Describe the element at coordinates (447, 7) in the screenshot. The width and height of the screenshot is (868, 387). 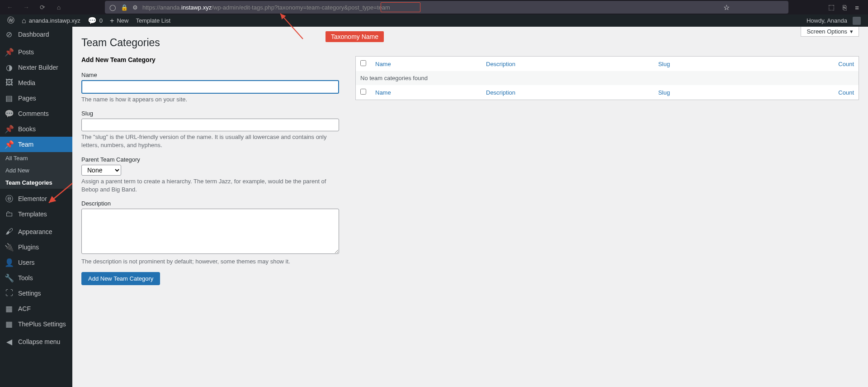
I see `url-bar: ◯ 🔒 ⚙ https://ananda.instawp.xyz/wp-admi…` at that location.